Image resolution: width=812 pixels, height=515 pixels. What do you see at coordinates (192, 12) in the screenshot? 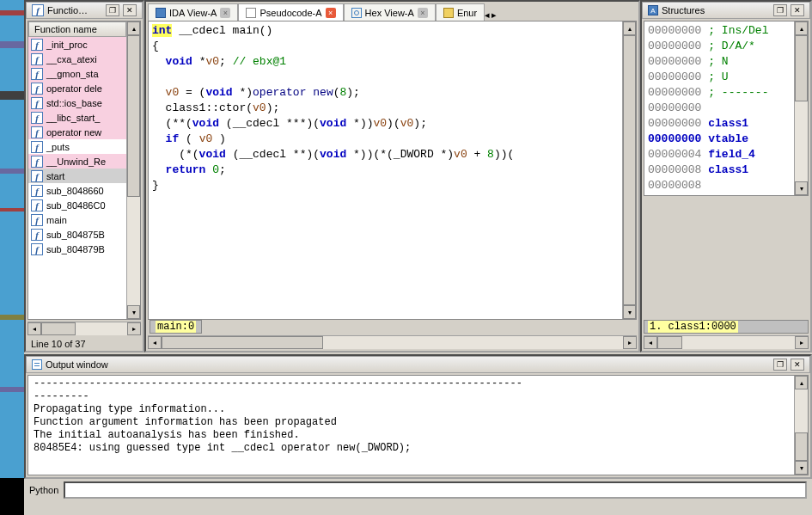
I see `tab-ida-view: IDA View-A ×` at bounding box center [192, 12].